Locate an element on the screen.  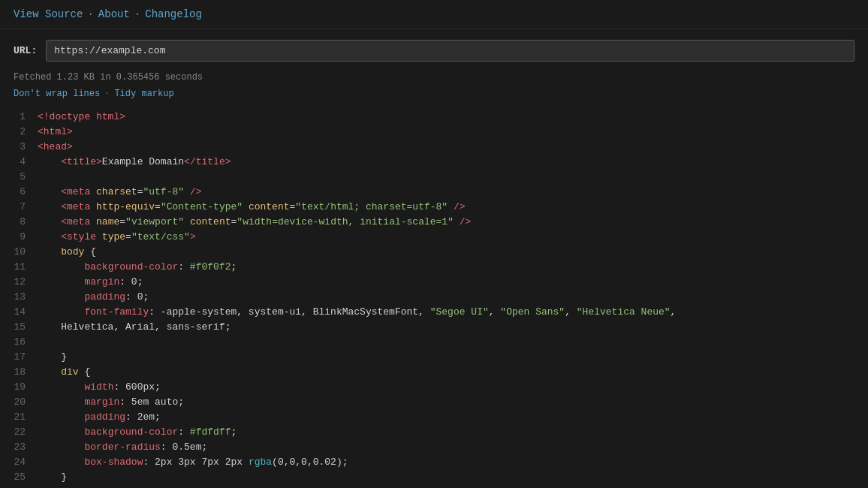
line-number: 4 is located at coordinates (19, 162).